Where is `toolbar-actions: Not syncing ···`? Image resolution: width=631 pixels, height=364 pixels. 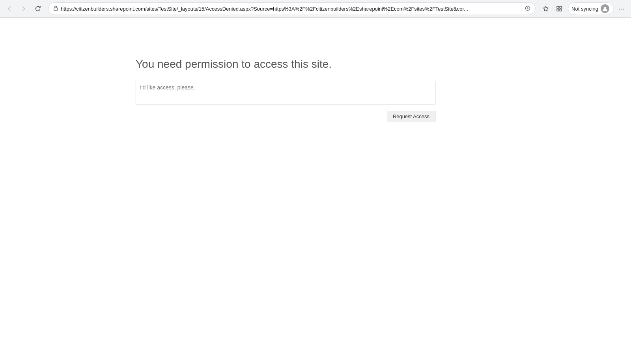 toolbar-actions: Not syncing ··· is located at coordinates (584, 9).